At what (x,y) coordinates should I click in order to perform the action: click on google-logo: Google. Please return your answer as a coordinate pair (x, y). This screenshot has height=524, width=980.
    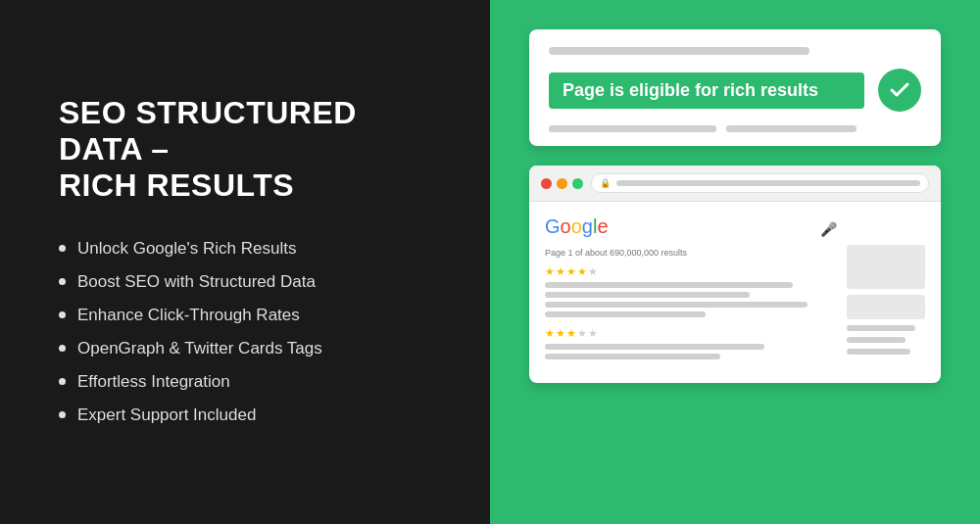
    Looking at the image, I should click on (576, 227).